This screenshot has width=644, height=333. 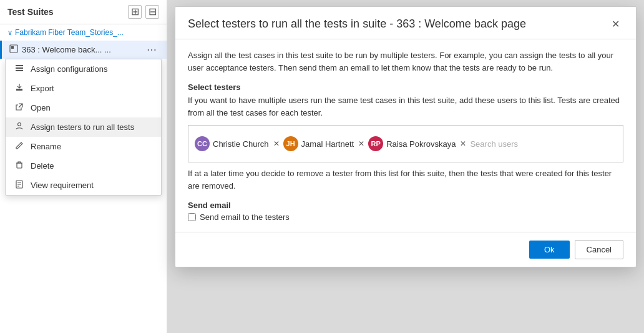 I want to click on testers-box: CC Christie Church ✕ JH Jamal Hartnett ✕, so click(x=406, y=144).